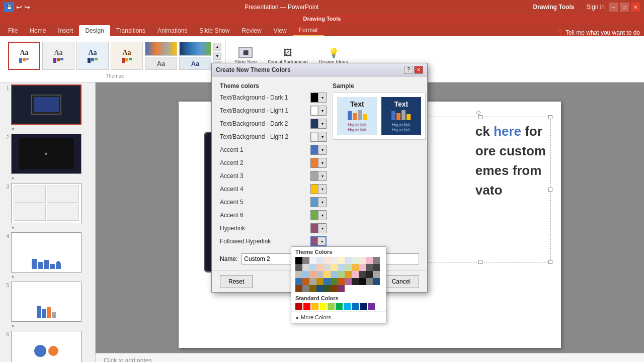 The height and width of the screenshot is (362, 644). What do you see at coordinates (318, 98) in the screenshot?
I see `color-btn-0: ▾` at bounding box center [318, 98].